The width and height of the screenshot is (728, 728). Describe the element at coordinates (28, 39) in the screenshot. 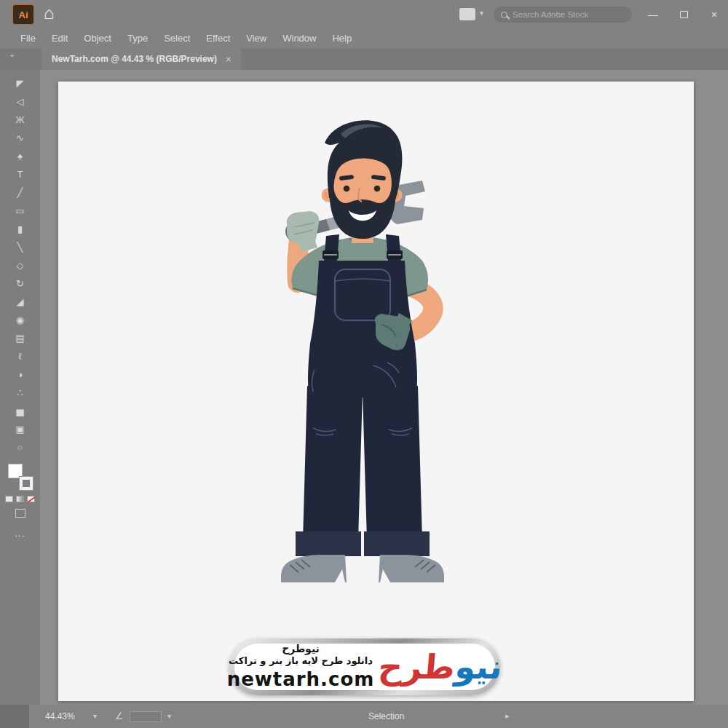

I see `menu-file: File` at that location.